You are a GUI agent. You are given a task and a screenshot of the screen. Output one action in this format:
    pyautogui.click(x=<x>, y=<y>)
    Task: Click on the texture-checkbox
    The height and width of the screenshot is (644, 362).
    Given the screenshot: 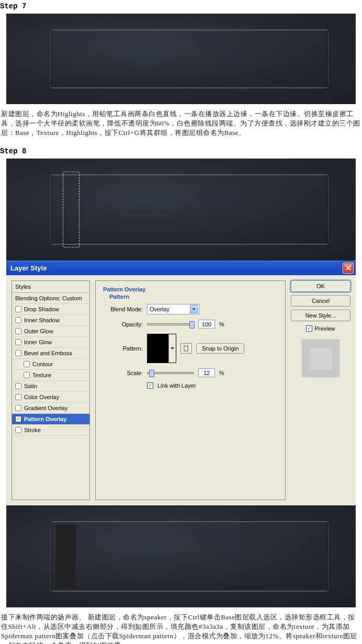 What is the action you would take?
    pyautogui.click(x=27, y=375)
    